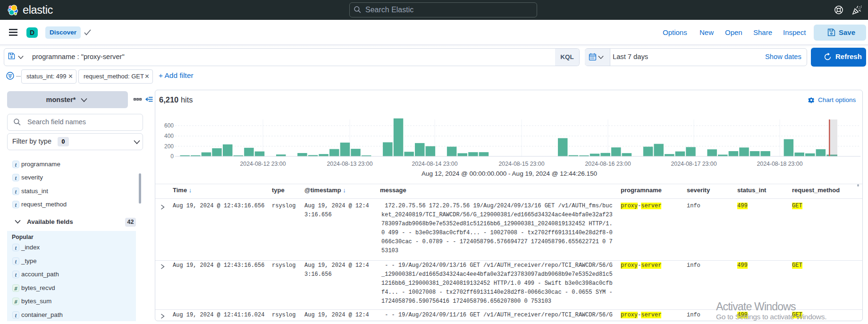 This screenshot has width=868, height=324. I want to click on svg-text: 200, so click(169, 146).